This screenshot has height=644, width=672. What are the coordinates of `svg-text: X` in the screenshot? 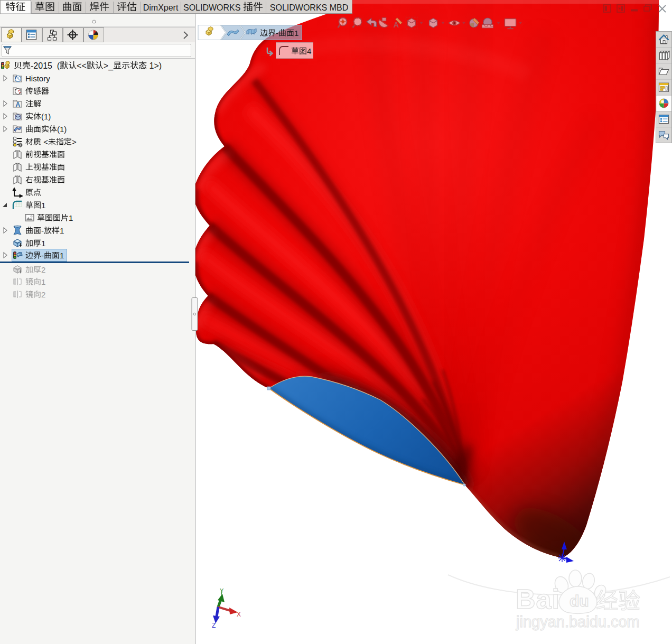 It's located at (239, 614).